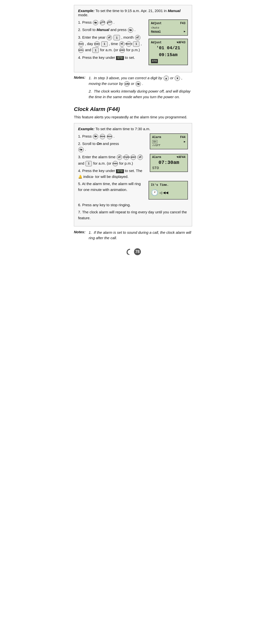 The height and width of the screenshot is (644, 266). I want to click on btn-4ghi-2: 4GHI, so click(81, 44).